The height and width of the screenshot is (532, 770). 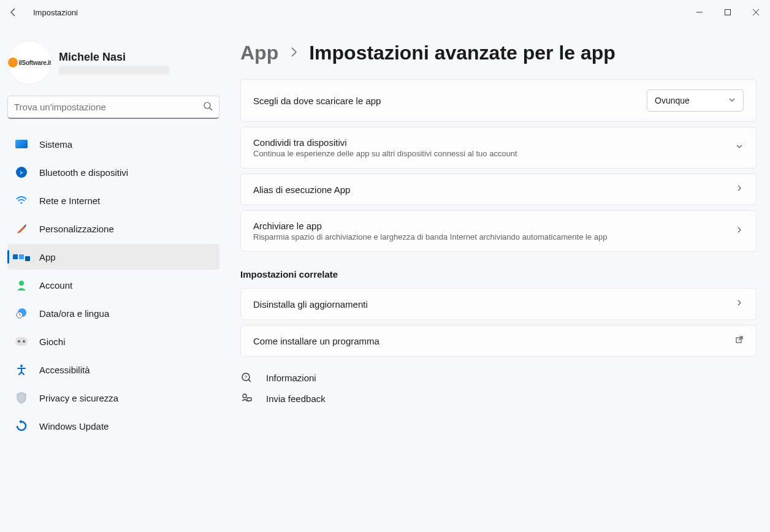 What do you see at coordinates (21, 313) in the screenshot?
I see `globe-clock-icon` at bounding box center [21, 313].